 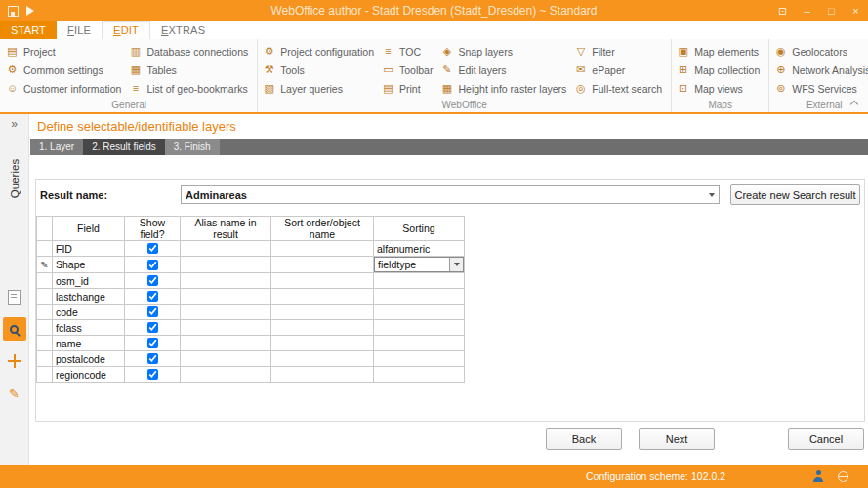 I want to click on table-row: osm_id, so click(x=251, y=281).